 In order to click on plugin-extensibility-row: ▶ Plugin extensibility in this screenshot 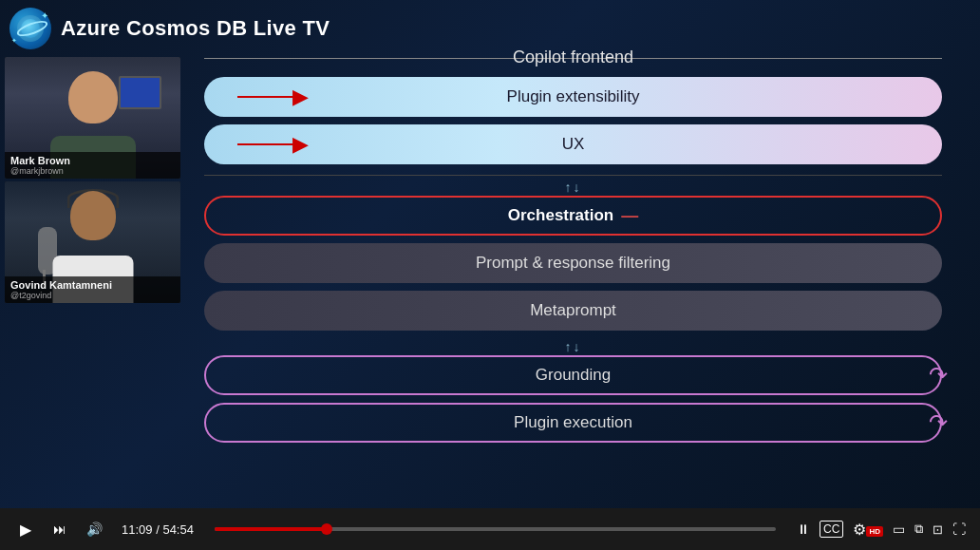, I will do `click(574, 97)`.